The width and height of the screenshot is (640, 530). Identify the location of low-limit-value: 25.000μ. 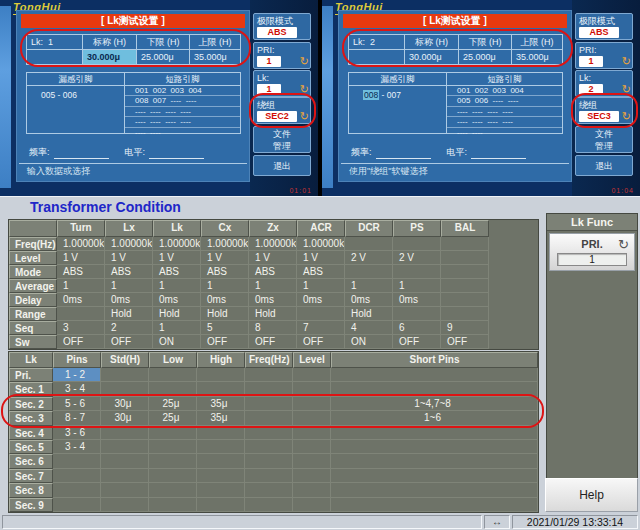
(485, 57).